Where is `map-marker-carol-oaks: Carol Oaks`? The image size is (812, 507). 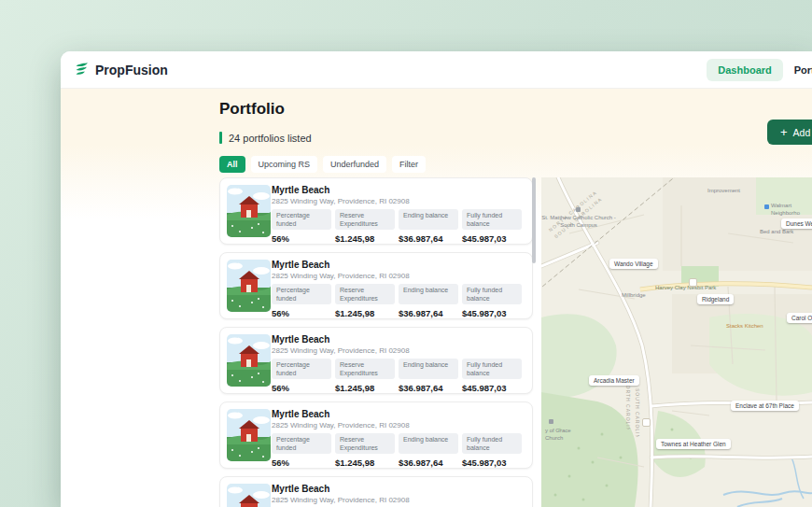 map-marker-carol-oaks: Carol Oaks is located at coordinates (799, 317).